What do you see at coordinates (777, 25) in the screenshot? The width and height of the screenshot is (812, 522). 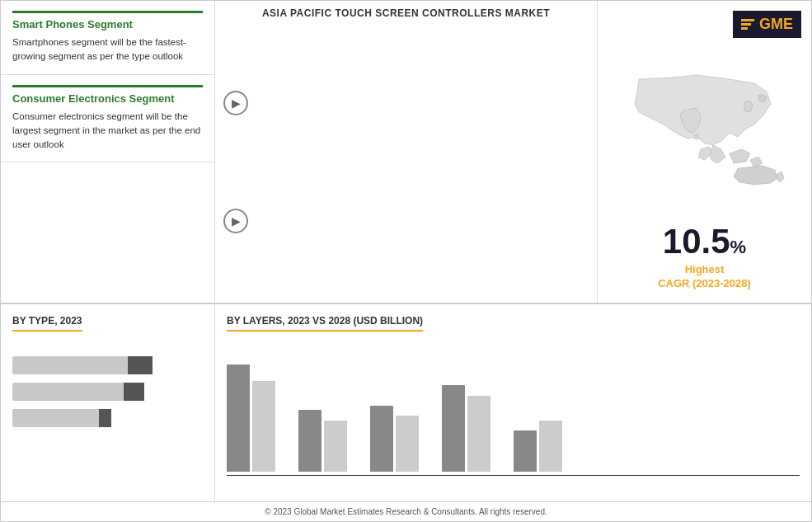 I see `gme-logo-text: GME` at bounding box center [777, 25].